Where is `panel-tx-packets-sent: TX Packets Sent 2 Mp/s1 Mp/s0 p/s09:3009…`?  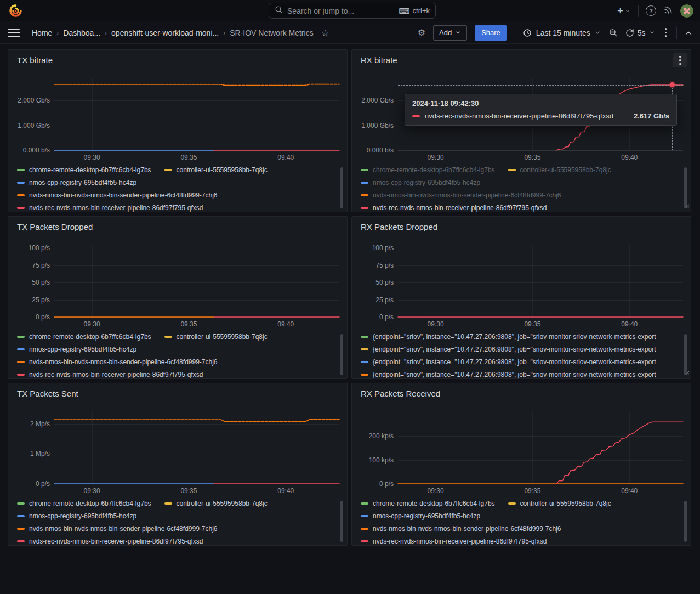
panel-tx-packets-sent: TX Packets Sent 2 Mp/s1 Mp/s0 p/s09:3009… is located at coordinates (178, 464).